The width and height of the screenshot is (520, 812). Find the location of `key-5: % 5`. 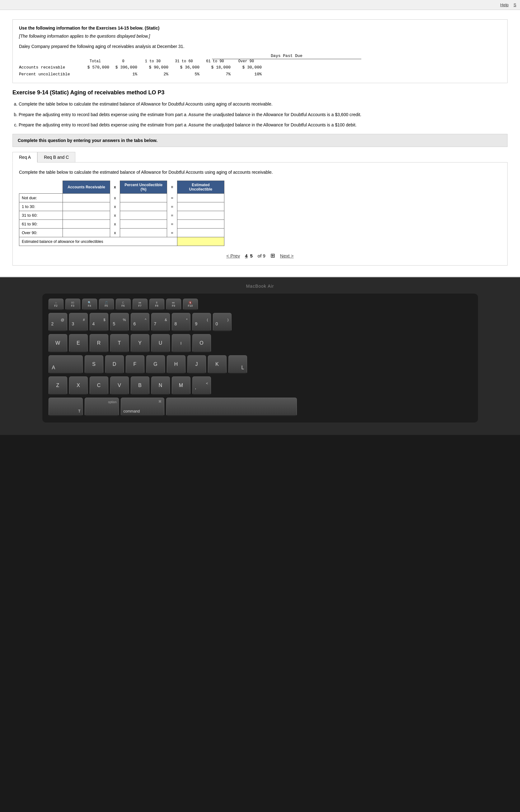

key-5: % 5 is located at coordinates (120, 322).